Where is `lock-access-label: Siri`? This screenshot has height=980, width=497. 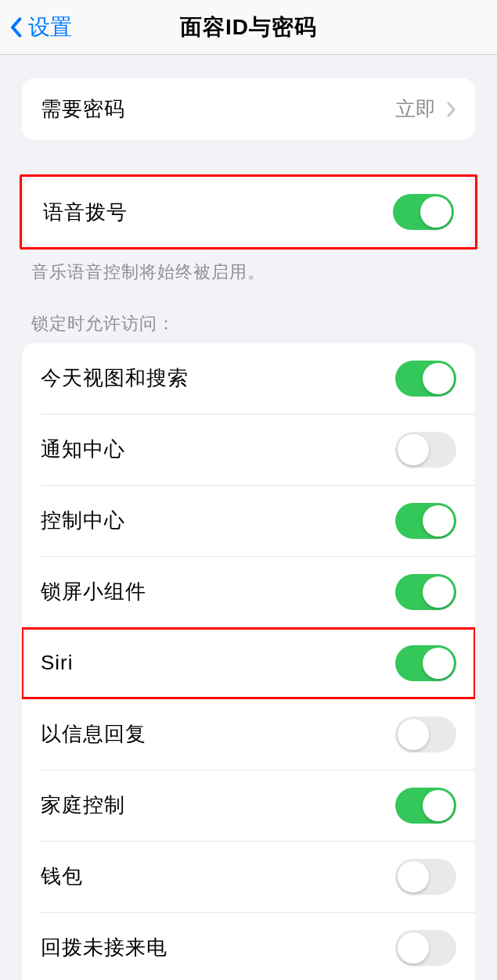 lock-access-label: Siri is located at coordinates (57, 663).